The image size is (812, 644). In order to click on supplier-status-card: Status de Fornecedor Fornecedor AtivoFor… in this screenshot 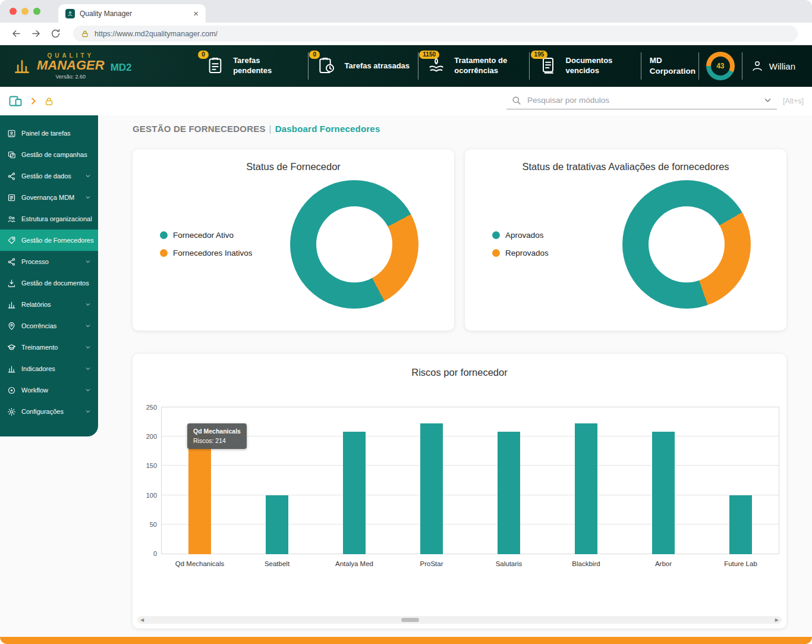, I will do `click(294, 240)`.